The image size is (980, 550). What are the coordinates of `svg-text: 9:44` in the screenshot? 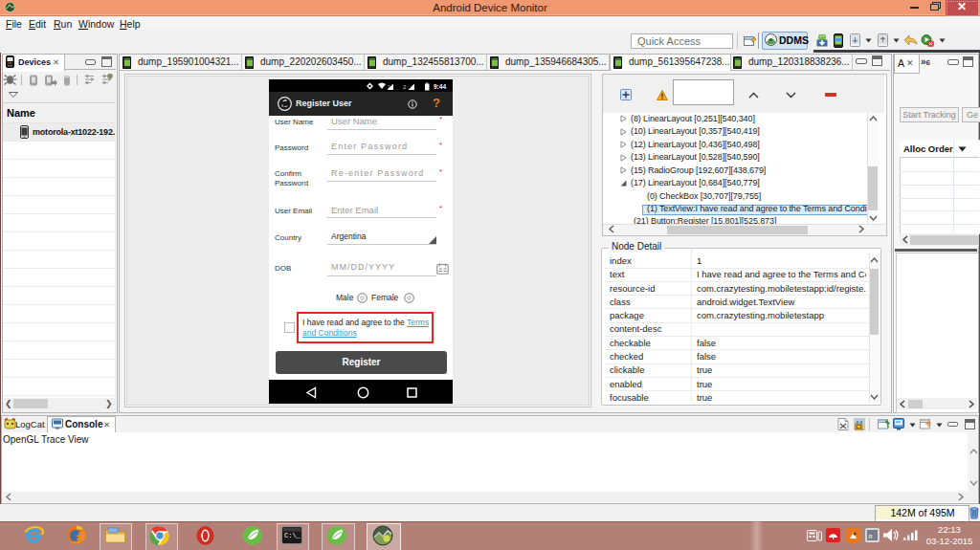 It's located at (440, 86).